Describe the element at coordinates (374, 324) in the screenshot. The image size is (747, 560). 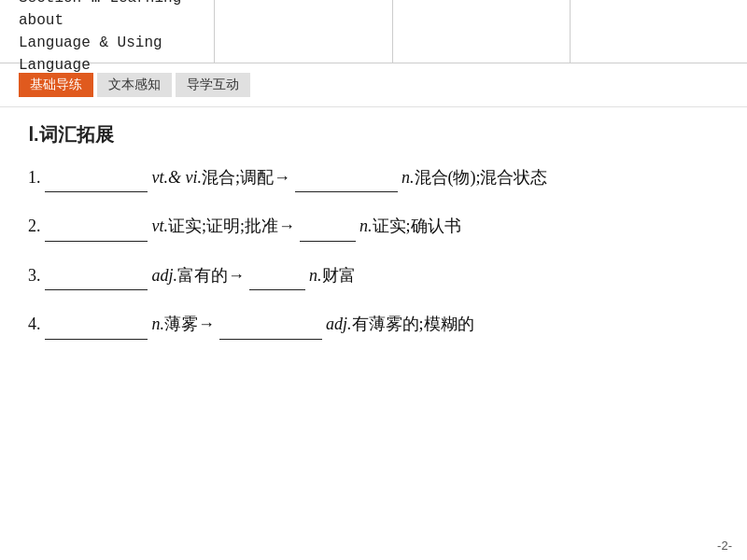
I see `vocab-item-4: 4. n.薄雾→ adj.有薄雾的;模糊的` at that location.